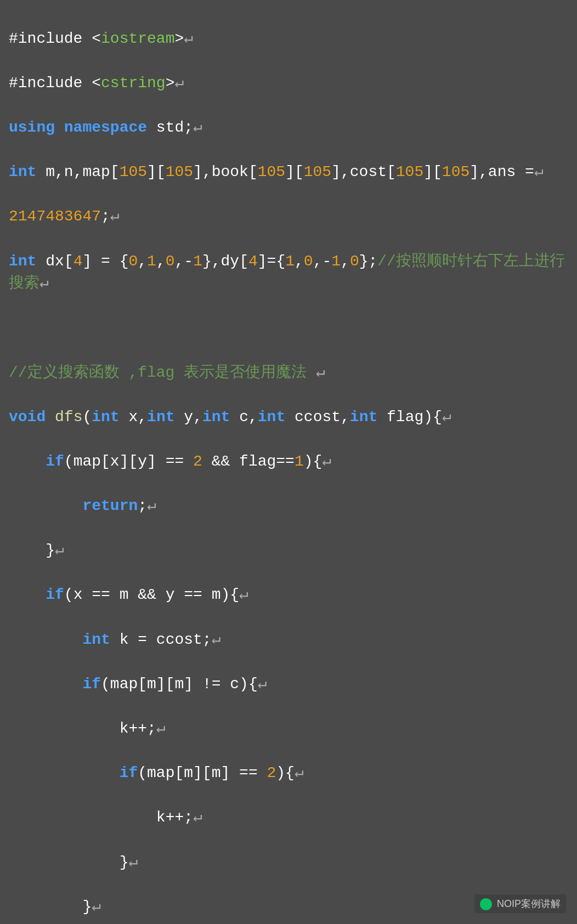 The image size is (577, 924). I want to click on watermark-label: NOIP案例讲解, so click(529, 904).